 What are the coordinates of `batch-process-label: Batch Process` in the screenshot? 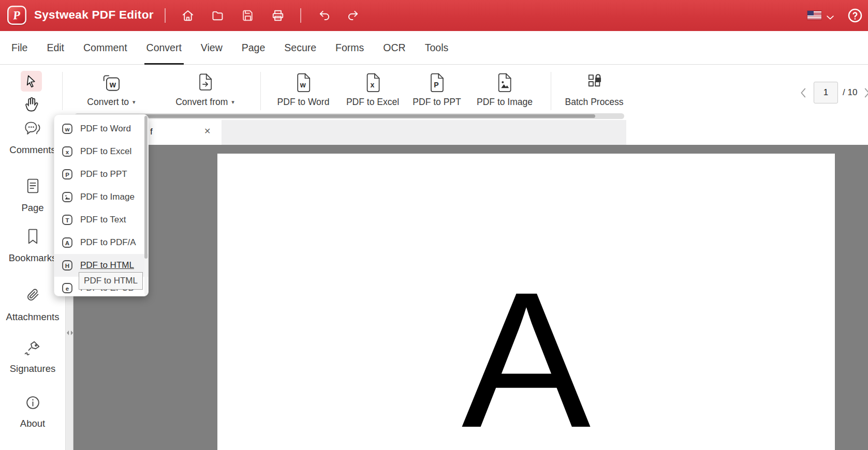 It's located at (594, 102).